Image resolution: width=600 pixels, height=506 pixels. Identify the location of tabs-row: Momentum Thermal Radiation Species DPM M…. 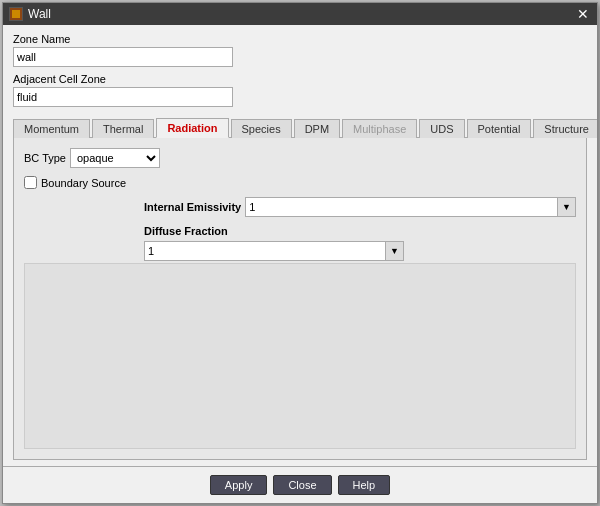
(300, 128).